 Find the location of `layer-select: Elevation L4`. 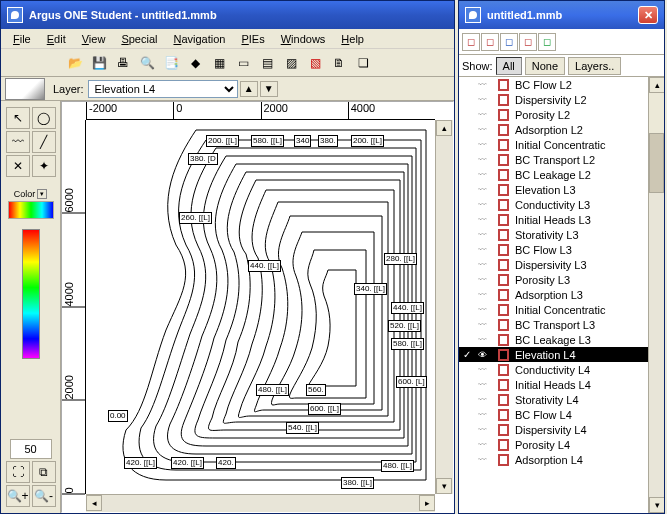

layer-select: Elevation L4 is located at coordinates (163, 89).